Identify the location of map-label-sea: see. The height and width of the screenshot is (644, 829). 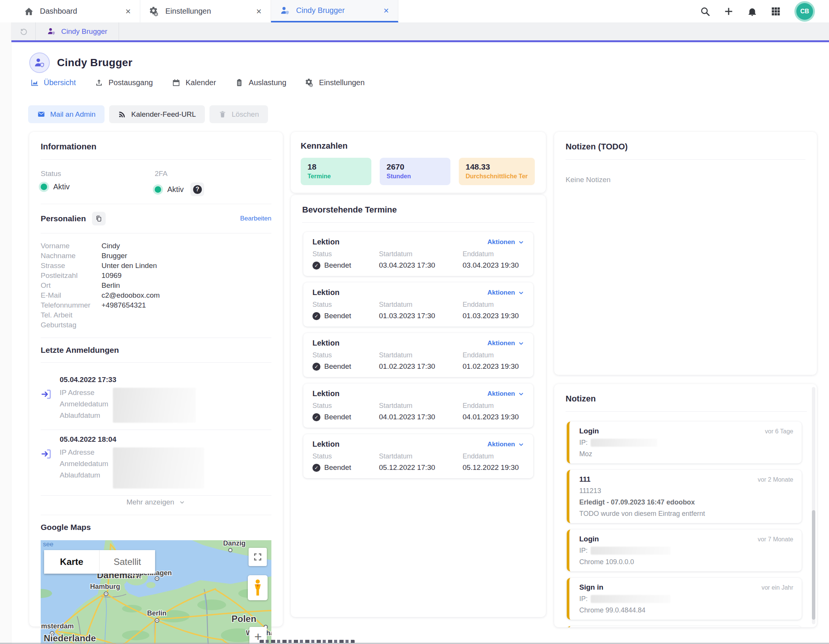
(48, 544).